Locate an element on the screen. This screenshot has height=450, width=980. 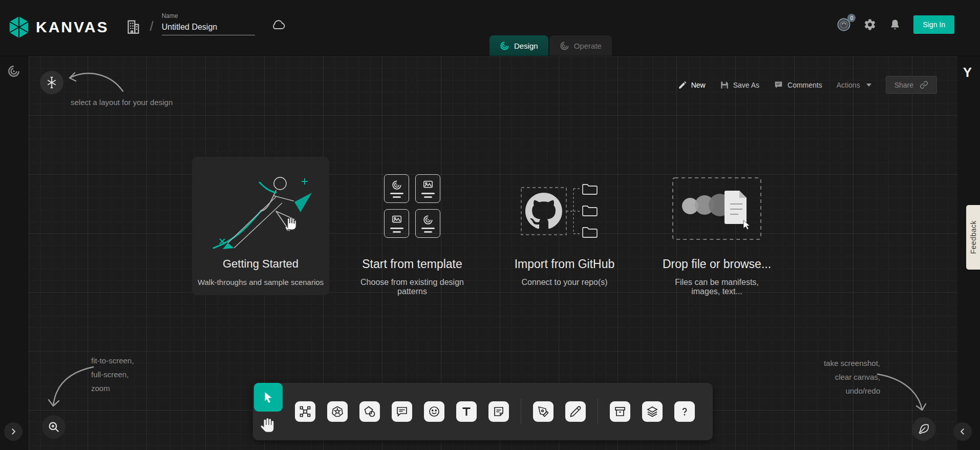
flowchart-tool-button is located at coordinates (305, 412).